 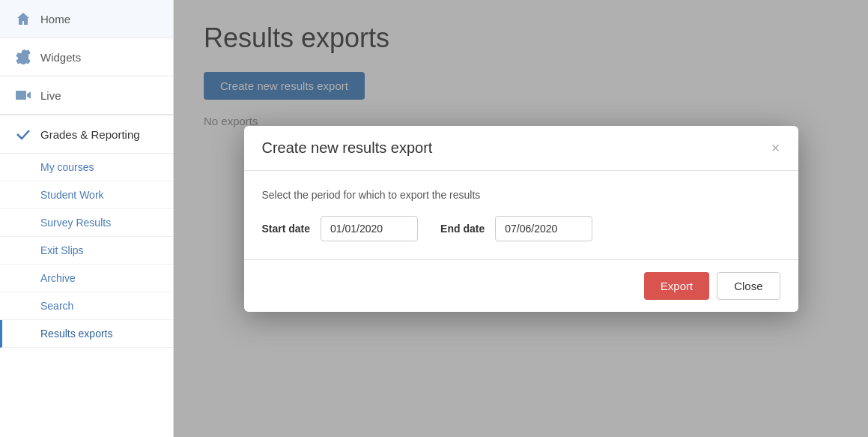 I want to click on close-button: Close, so click(x=748, y=286).